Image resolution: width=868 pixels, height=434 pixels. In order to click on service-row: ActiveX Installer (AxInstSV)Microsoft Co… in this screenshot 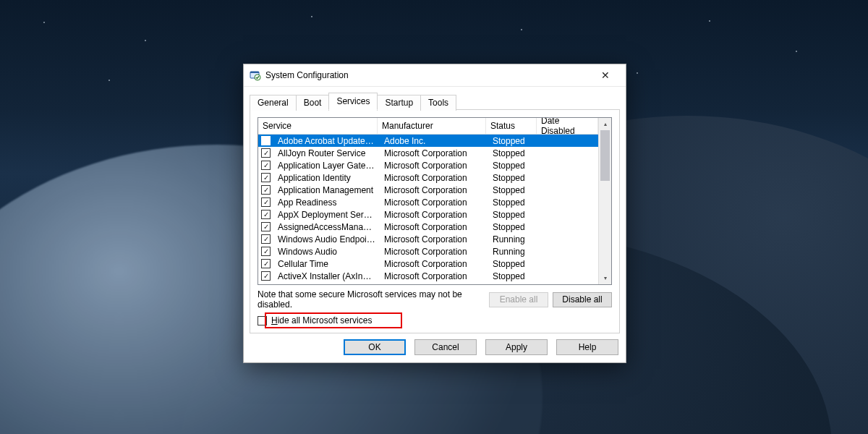, I will do `click(428, 276)`.